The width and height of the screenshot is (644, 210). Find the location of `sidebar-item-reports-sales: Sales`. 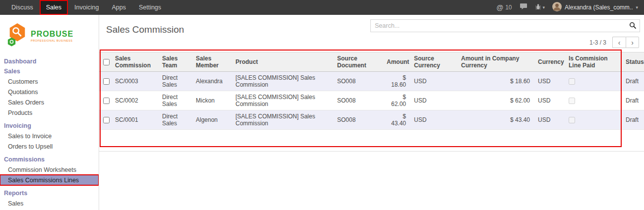

sidebar-item-reports-sales: Sales is located at coordinates (50, 203).